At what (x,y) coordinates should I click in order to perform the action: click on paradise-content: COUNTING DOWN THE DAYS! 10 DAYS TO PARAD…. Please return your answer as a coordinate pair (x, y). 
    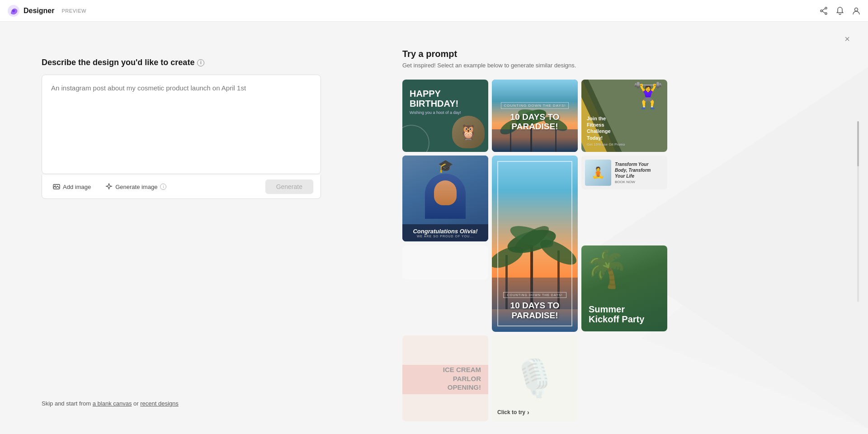
    Looking at the image, I should click on (535, 116).